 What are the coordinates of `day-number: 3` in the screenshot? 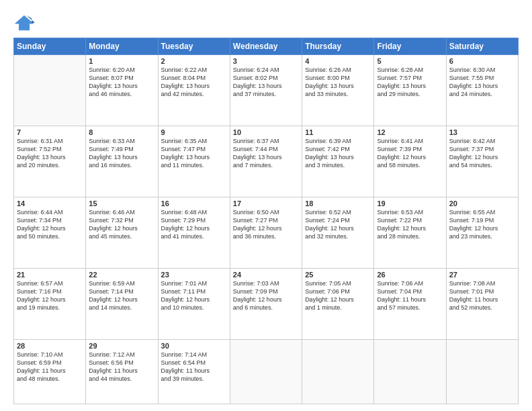 It's located at (266, 61).